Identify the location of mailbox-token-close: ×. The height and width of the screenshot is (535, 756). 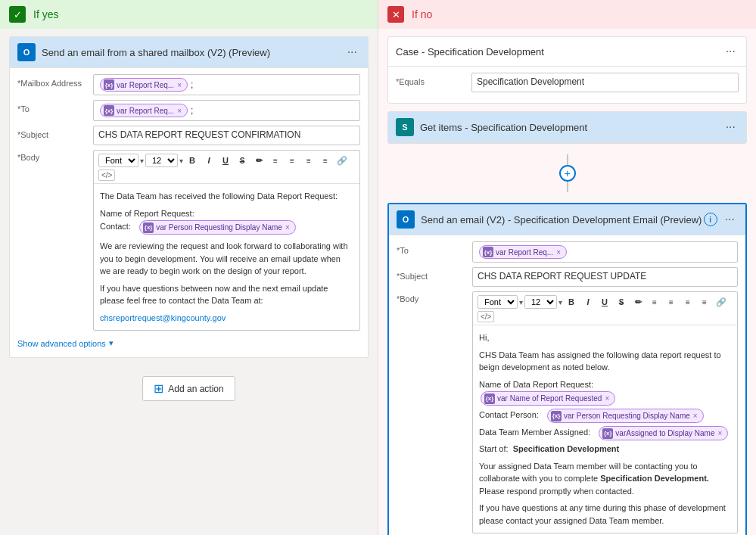
(179, 85).